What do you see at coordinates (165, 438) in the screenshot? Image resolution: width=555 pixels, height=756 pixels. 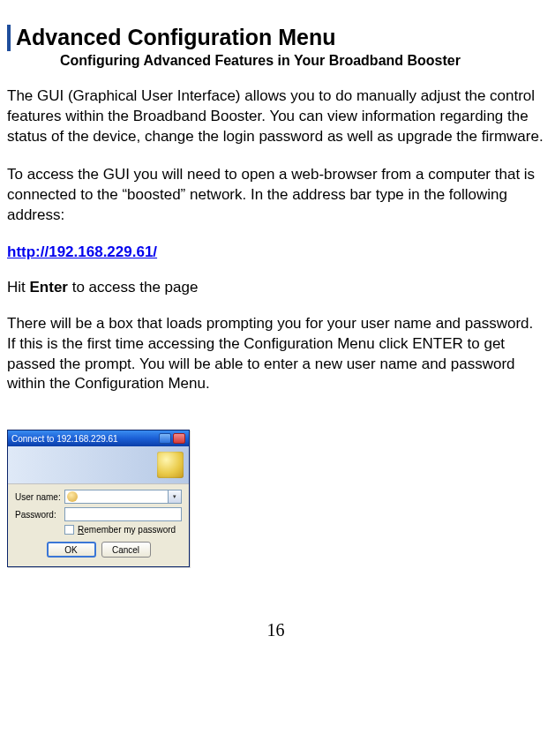 I see `help-icon` at bounding box center [165, 438].